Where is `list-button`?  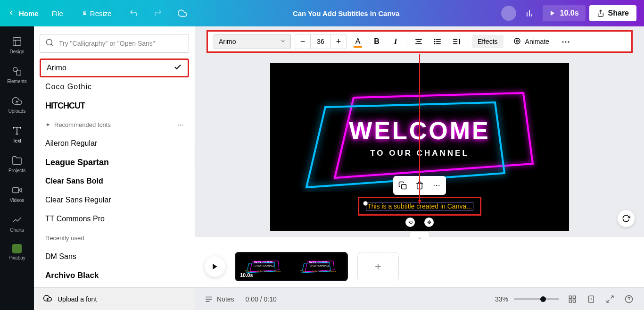 list-button is located at coordinates (438, 42).